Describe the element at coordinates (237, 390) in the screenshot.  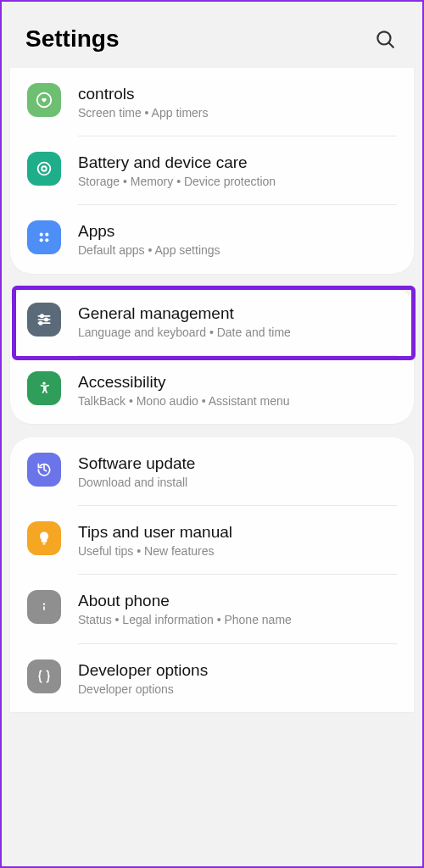
I see `row-text: Accessibility TalkBack • Mono audio • As…` at that location.